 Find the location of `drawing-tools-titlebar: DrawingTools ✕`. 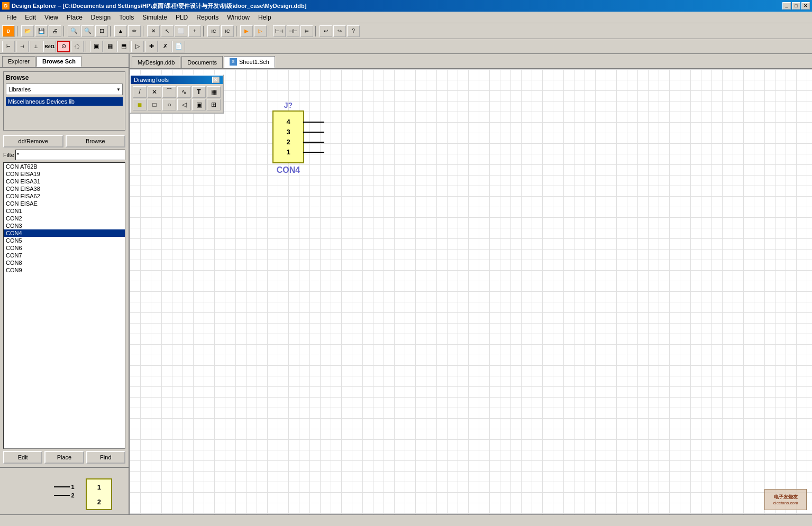

drawing-tools-titlebar: DrawingTools ✕ is located at coordinates (177, 80).